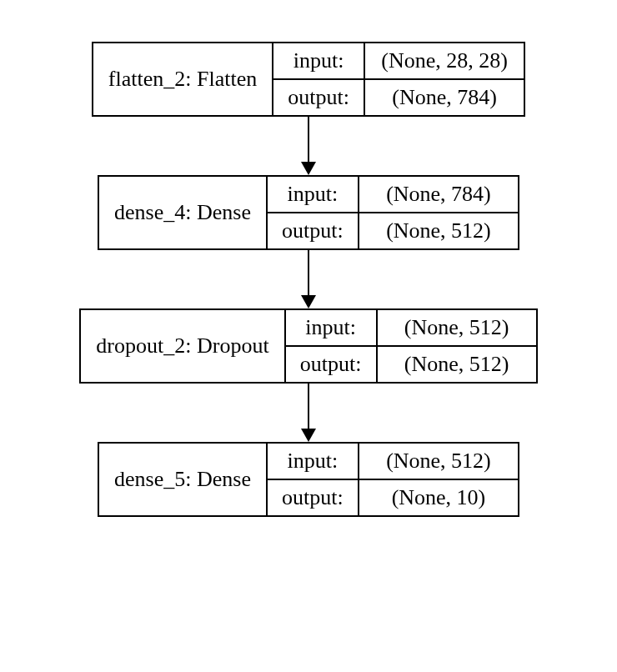  What do you see at coordinates (183, 79) in the screenshot?
I see `layer-name: flatten_2: Flatten` at bounding box center [183, 79].